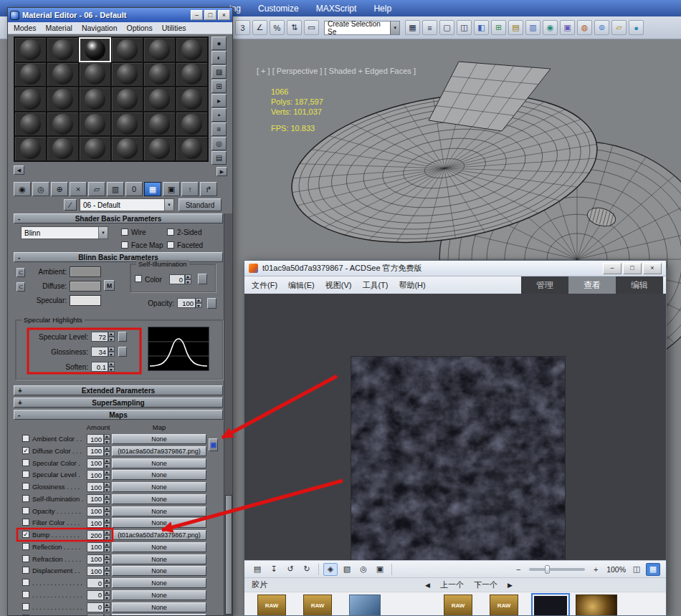 The width and height of the screenshot is (681, 616). Describe the element at coordinates (307, 569) in the screenshot. I see `rotate-cw-icon: ↻` at that location.